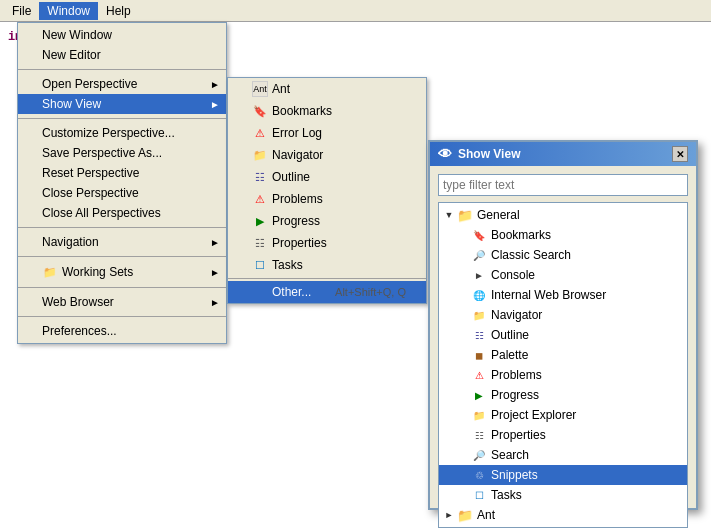 The width and height of the screenshot is (711, 528). I want to click on tree-item-internal-web-browser: 🌐 Internal Web Browser, so click(563, 295).